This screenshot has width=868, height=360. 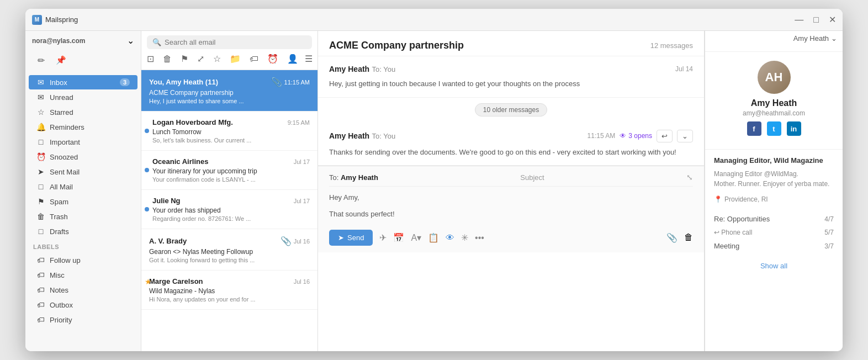 I want to click on star-tool-icon: ☆, so click(x=217, y=59).